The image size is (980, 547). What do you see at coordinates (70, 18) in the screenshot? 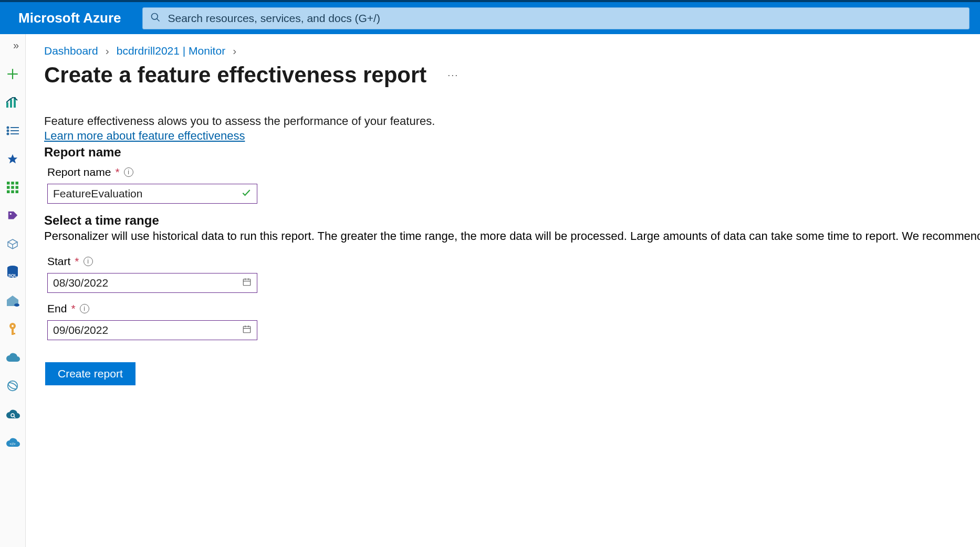
I see `brand-logo: Microsoft Azure` at bounding box center [70, 18].